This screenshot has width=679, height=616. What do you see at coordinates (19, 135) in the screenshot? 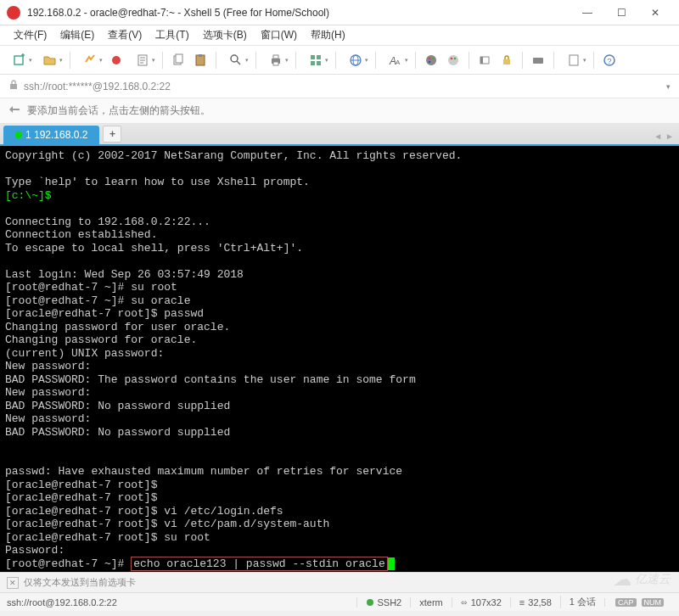
I see `connection-status-icon` at bounding box center [19, 135].